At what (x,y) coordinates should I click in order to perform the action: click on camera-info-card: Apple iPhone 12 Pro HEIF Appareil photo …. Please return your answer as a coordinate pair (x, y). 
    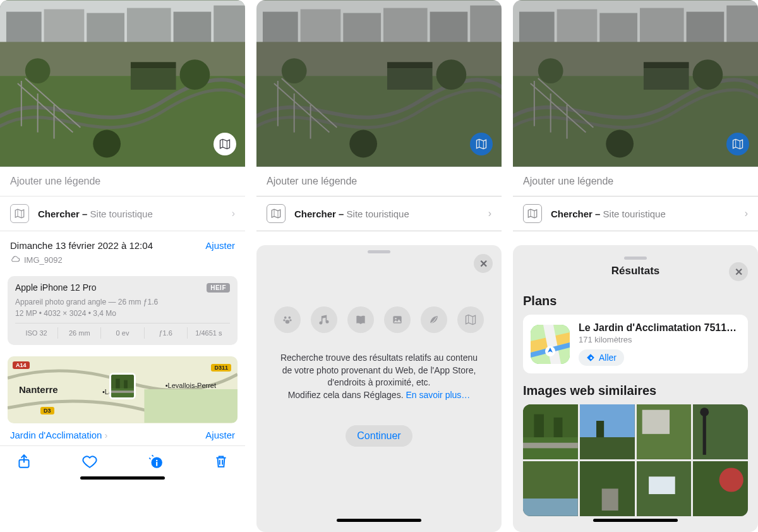
    Looking at the image, I should click on (123, 311).